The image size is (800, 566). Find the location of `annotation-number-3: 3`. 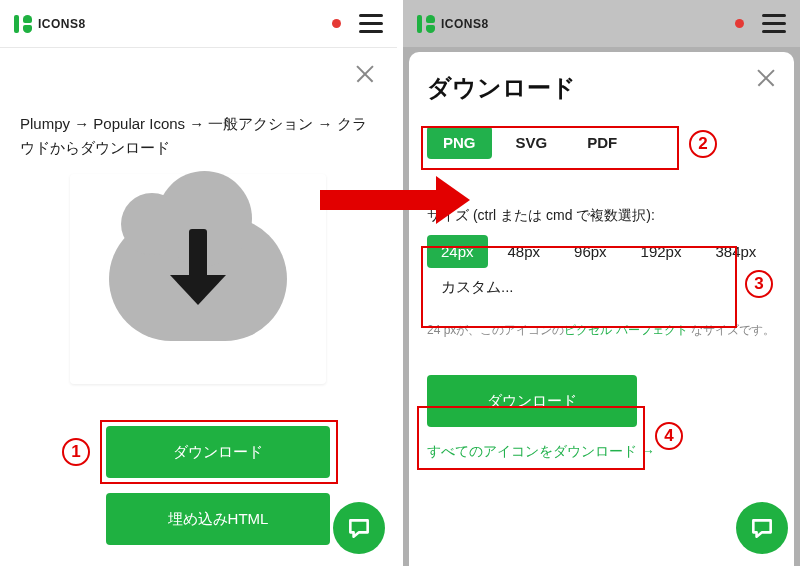

annotation-number-3: 3 is located at coordinates (759, 284).